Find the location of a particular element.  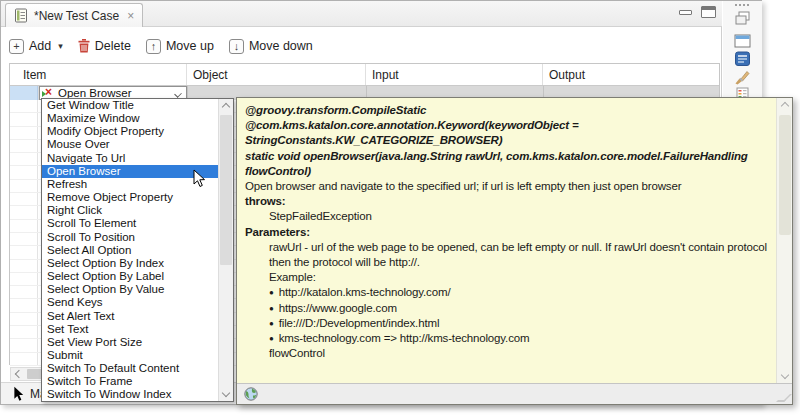

dropdown-item: Send Keys is located at coordinates (130, 302).